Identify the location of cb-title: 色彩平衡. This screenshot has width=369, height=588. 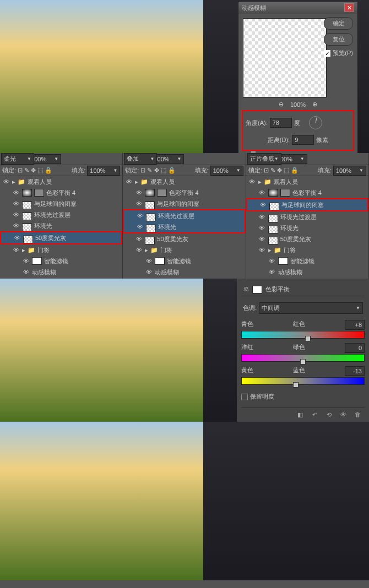
(278, 290).